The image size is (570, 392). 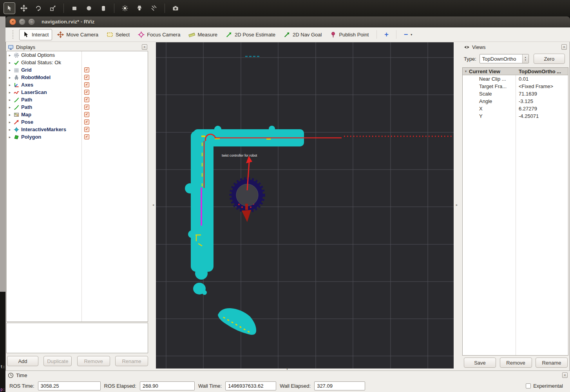 What do you see at coordinates (13, 34) in the screenshot?
I see `toolbar-drag-handle` at bounding box center [13, 34].